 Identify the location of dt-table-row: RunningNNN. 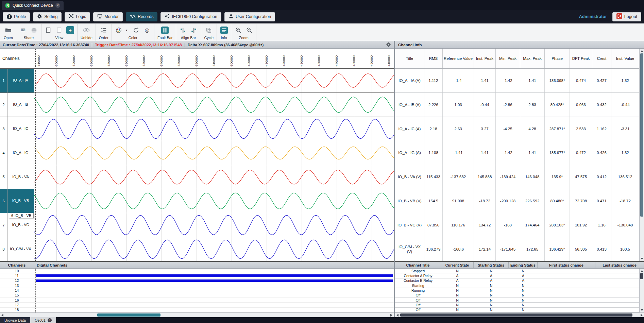
(517, 290).